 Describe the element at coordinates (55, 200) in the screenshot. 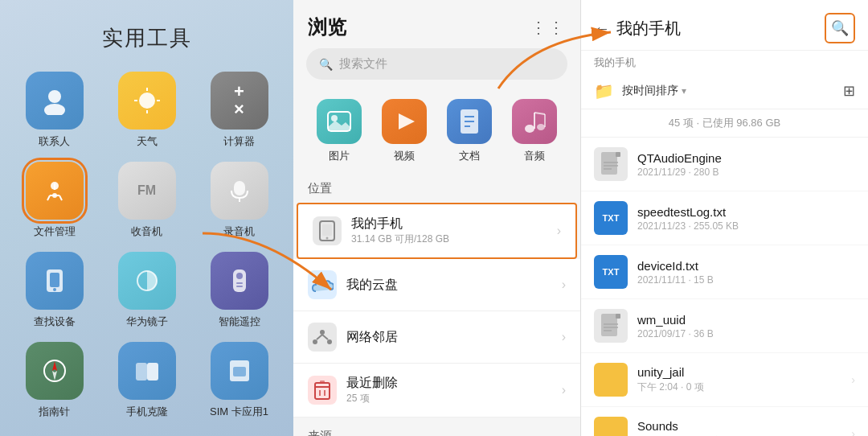

I see `app-item-filemanager: 文件管理` at that location.